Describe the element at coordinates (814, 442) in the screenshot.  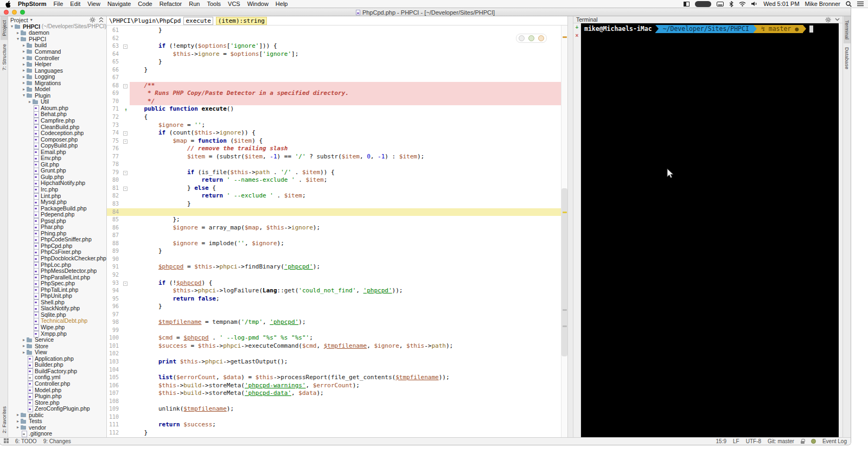
I see `hector-inspection-icon` at that location.